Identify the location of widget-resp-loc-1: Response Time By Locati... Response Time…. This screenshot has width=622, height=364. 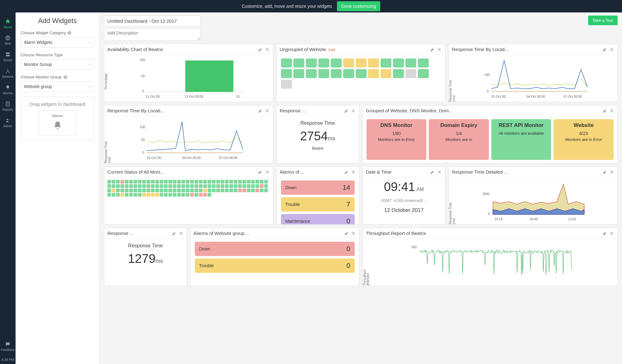
(533, 73).